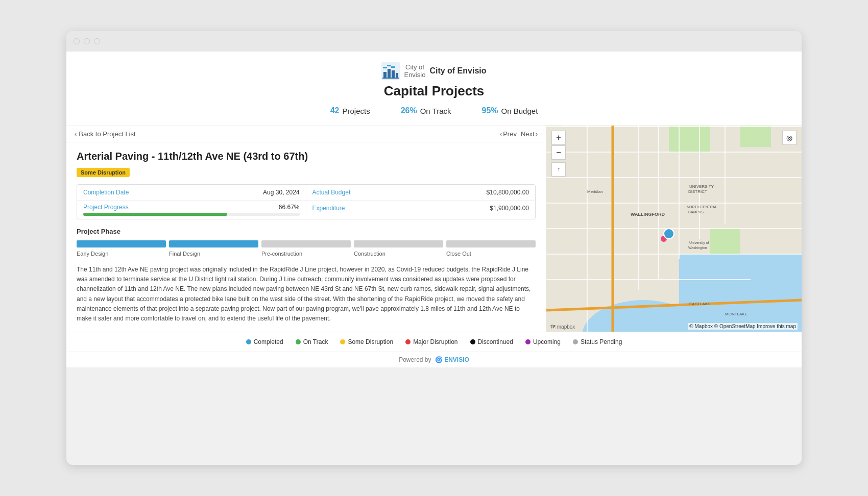  What do you see at coordinates (742, 327) in the screenshot?
I see `map-attribution: © Mapbox © OpenStreetMap Improve this ma…` at bounding box center [742, 327].